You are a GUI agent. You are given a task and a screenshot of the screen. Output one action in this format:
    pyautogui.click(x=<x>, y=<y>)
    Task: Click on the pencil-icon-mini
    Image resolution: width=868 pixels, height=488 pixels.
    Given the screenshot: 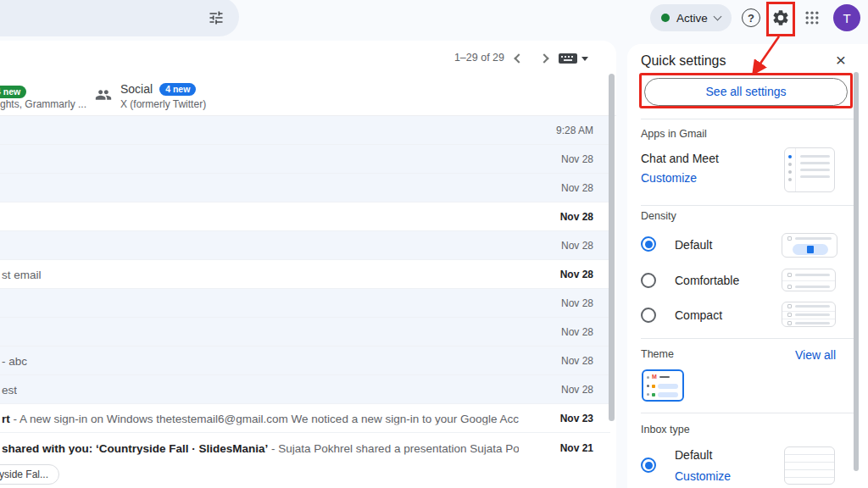 What is the action you would take?
    pyautogui.click(x=654, y=386)
    